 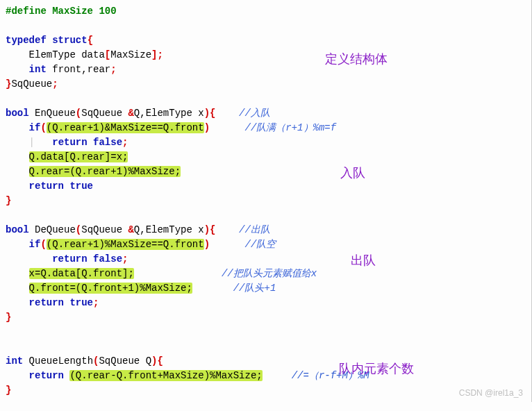 What do you see at coordinates (353, 174) in the screenshot?
I see `annotation-enqueue: 入队` at bounding box center [353, 174].